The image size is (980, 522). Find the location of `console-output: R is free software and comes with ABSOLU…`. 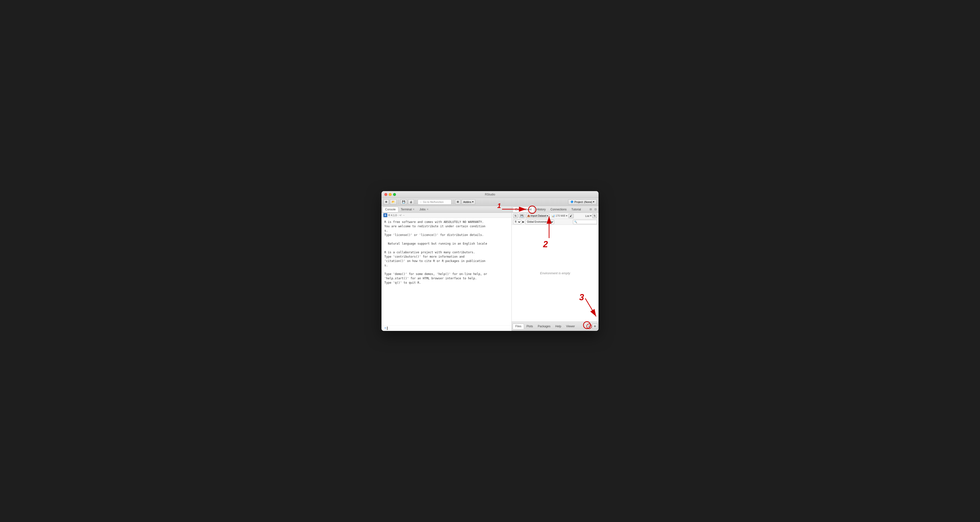

console-output: R is free software and comes with ABSOLU… is located at coordinates (447, 271).